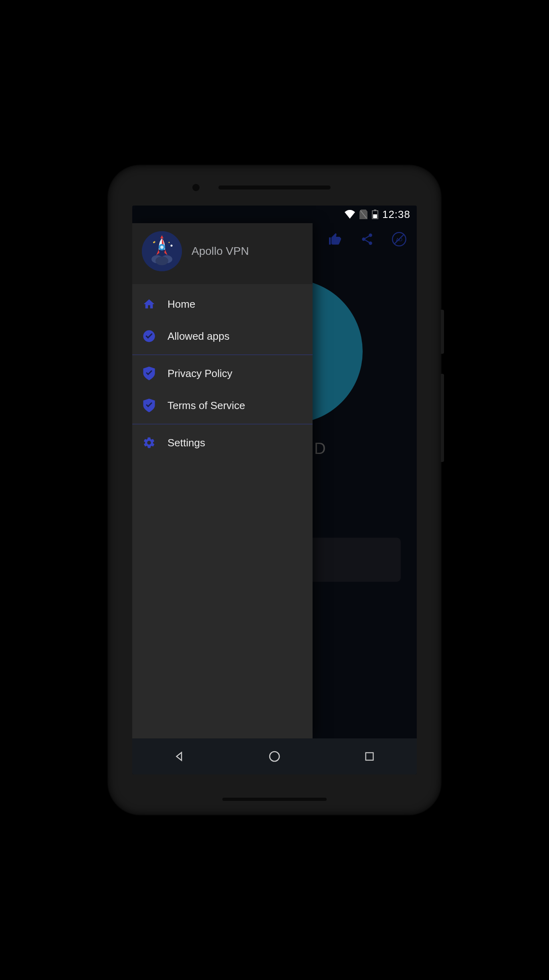 This screenshot has width=549, height=980. Describe the element at coordinates (206, 405) in the screenshot. I see `drawer-item-label: Terms of Service` at that location.